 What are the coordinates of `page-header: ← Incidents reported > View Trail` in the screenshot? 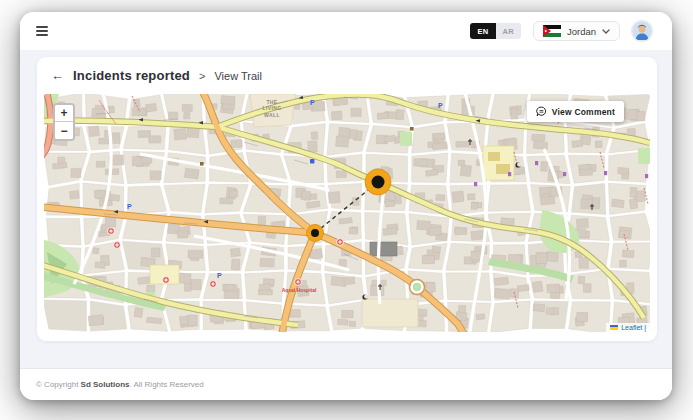 It's located at (347, 76).